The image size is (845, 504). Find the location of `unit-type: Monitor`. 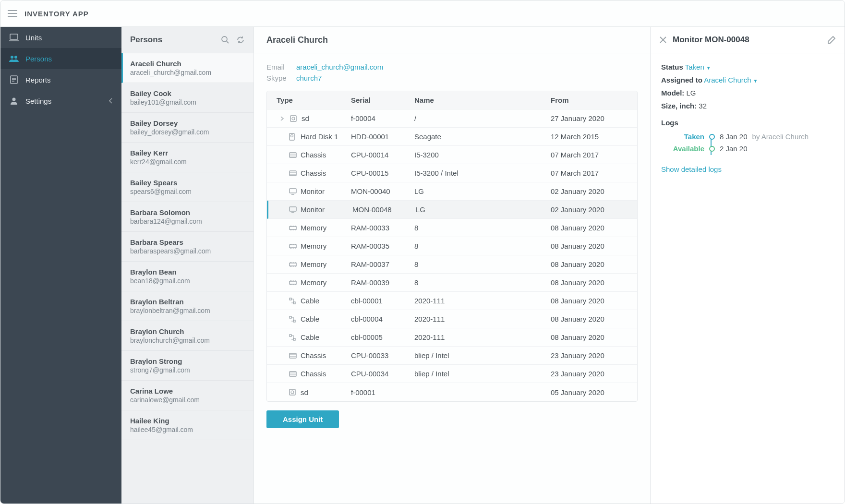

unit-type: Monitor is located at coordinates (313, 191).